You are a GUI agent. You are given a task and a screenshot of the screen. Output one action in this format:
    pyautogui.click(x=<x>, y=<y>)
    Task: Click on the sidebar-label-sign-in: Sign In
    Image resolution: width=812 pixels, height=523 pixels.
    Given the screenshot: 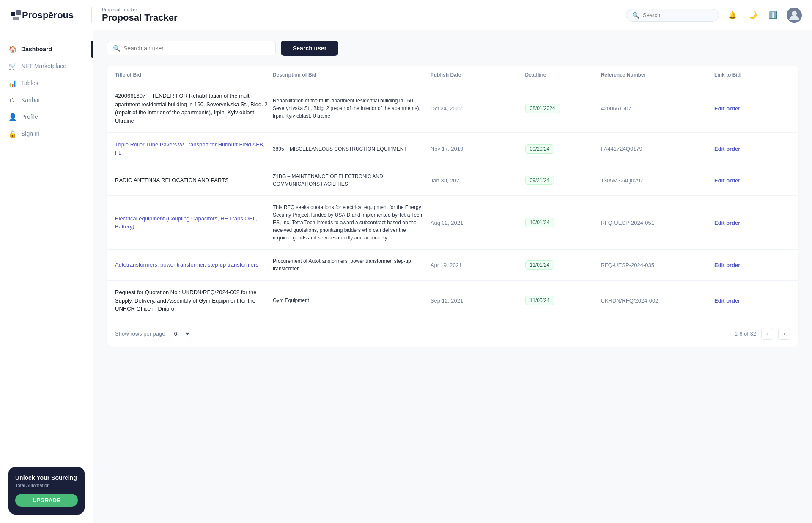 What is the action you would take?
    pyautogui.click(x=30, y=134)
    